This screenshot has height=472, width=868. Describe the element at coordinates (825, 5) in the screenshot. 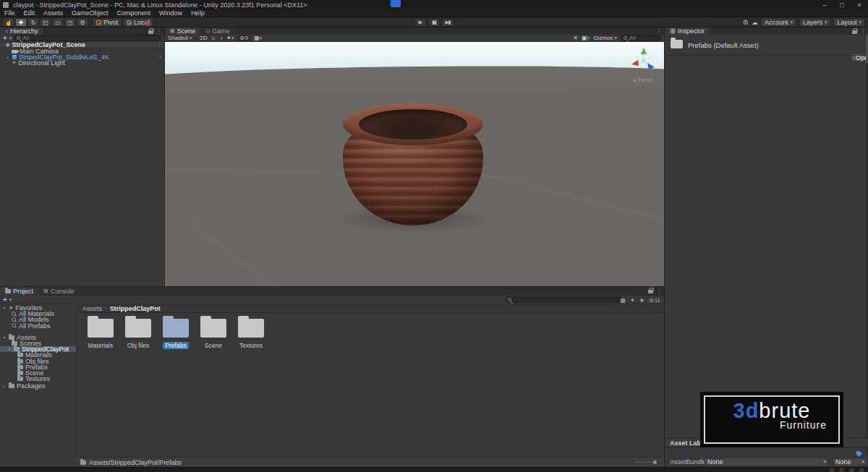

I see `minimize-button: –` at that location.